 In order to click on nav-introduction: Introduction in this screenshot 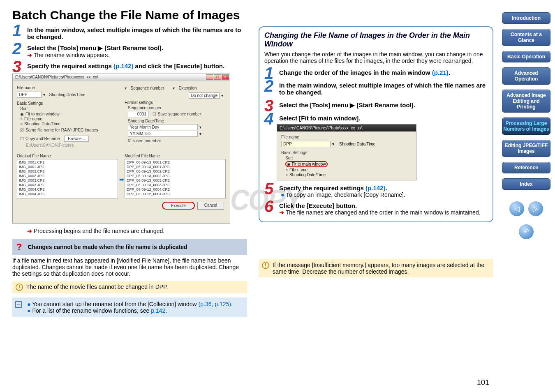, I will do `click(526, 18)`.